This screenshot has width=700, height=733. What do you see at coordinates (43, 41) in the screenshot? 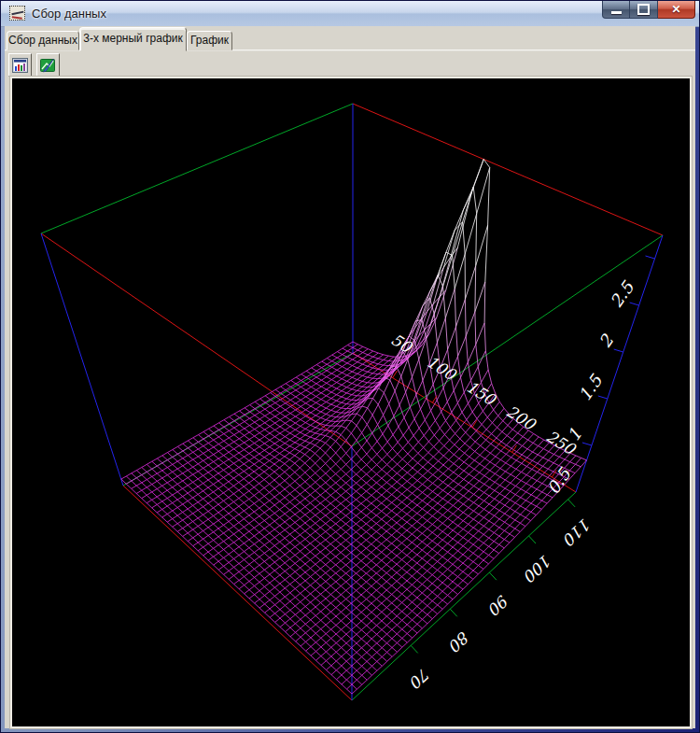
I see `tab-data-collection: Сбор данных` at bounding box center [43, 41].